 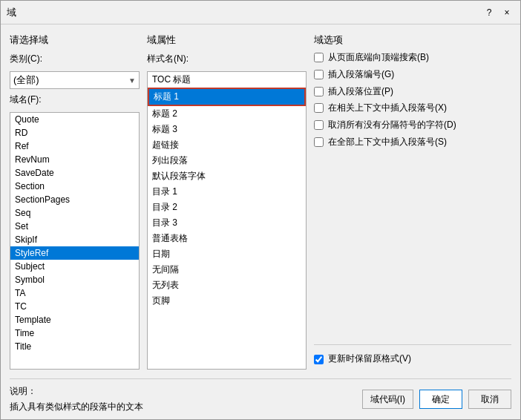 I want to click on dialog-title: 域, so click(x=12, y=13).